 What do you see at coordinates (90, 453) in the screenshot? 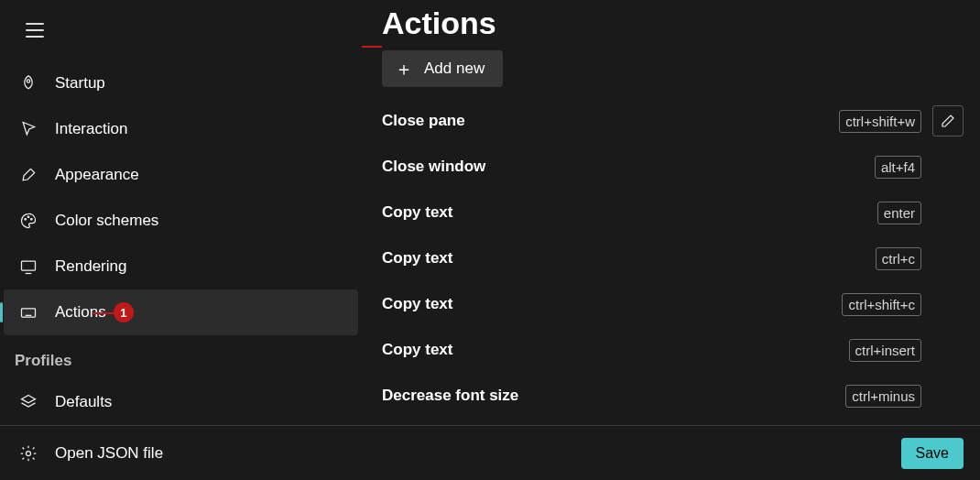
I see `open-json-file-button: Open JSON file` at bounding box center [90, 453].